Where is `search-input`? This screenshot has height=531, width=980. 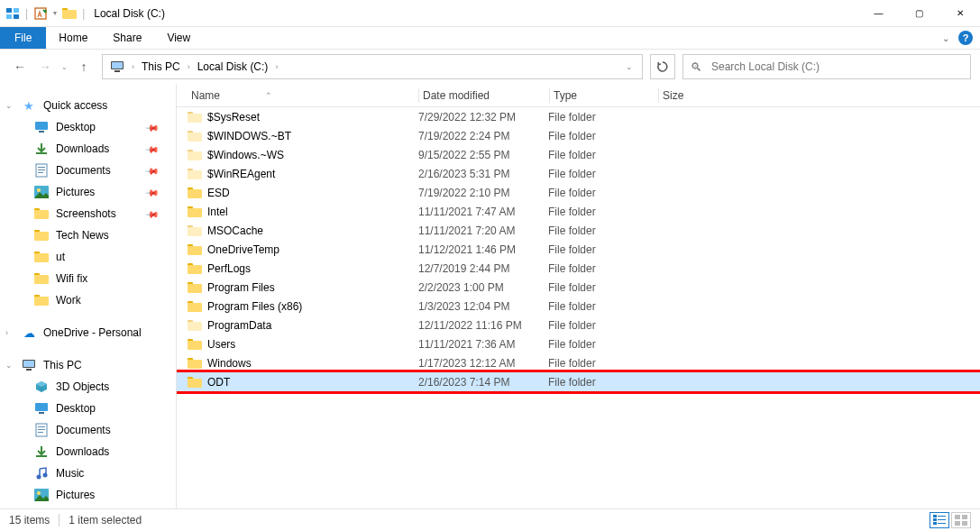 search-input is located at coordinates (837, 67).